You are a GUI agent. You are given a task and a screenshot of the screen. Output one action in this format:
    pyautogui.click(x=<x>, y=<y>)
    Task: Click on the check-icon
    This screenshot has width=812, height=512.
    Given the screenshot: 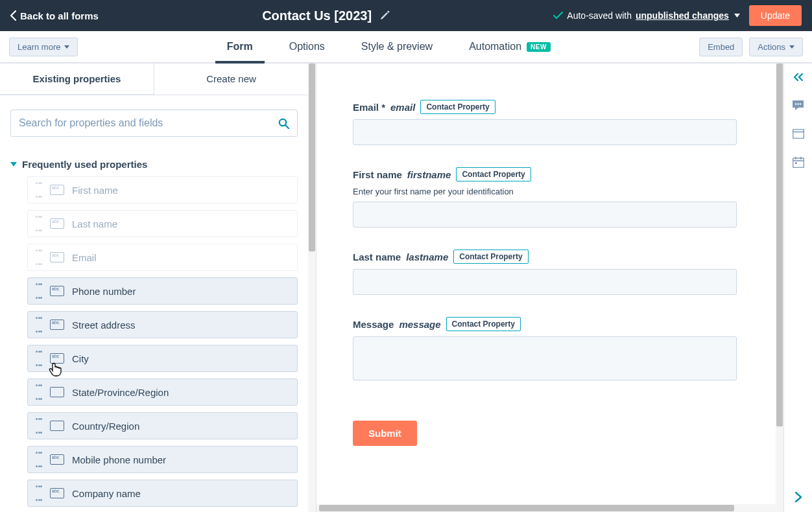 What is the action you would take?
    pyautogui.click(x=558, y=16)
    